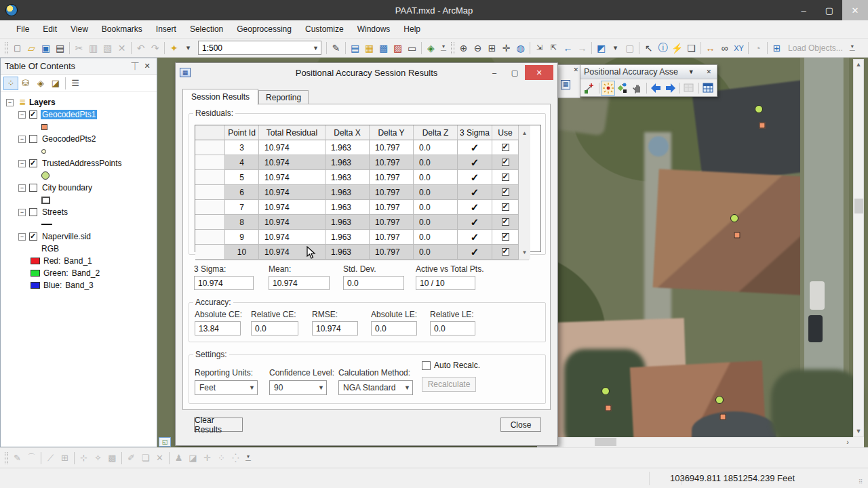 The height and width of the screenshot is (488, 868). What do you see at coordinates (155, 47) in the screenshot?
I see `redo-icon: ↷` at bounding box center [155, 47].